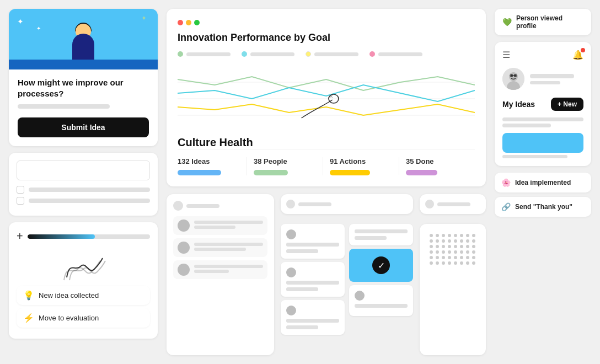  Describe the element at coordinates (507, 22) in the screenshot. I see `heart-icon: 💚` at that location.